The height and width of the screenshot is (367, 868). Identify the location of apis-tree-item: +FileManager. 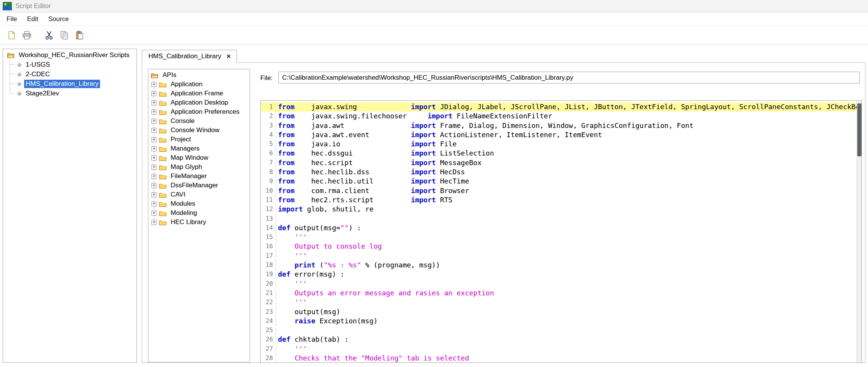
(199, 176).